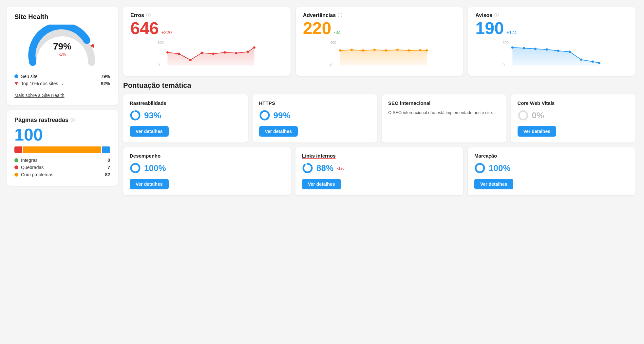 The image size is (644, 344). What do you see at coordinates (107, 175) in the screenshot?
I see `legend-value-com-problemas: 82` at bounding box center [107, 175].